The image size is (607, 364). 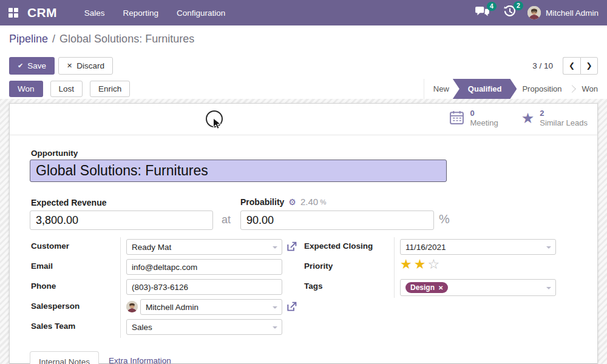 What do you see at coordinates (42, 266) in the screenshot?
I see `email-label: Email` at bounding box center [42, 266].